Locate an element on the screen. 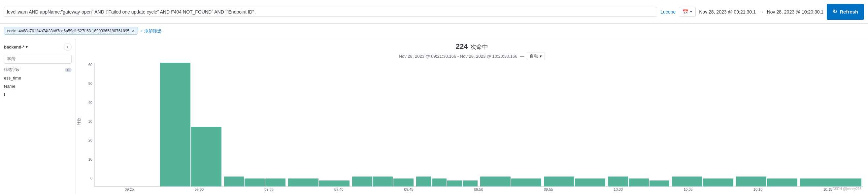  close-icon: ✕ is located at coordinates (133, 31).